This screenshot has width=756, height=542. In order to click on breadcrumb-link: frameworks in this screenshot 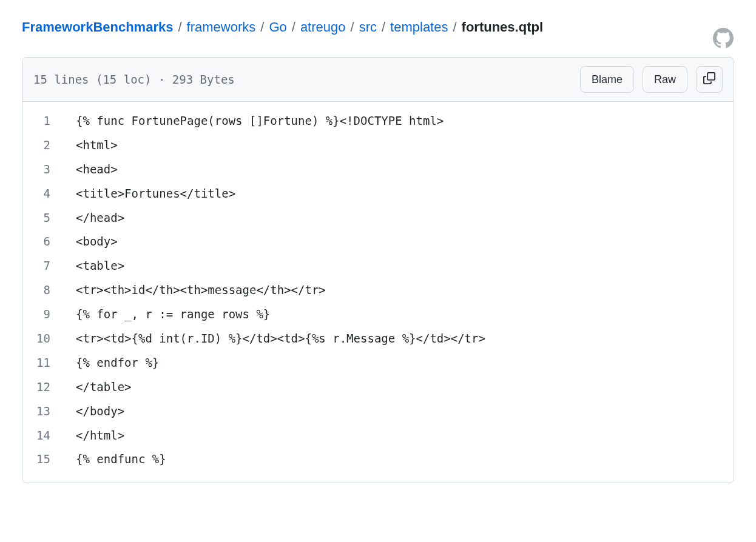, I will do `click(221, 27)`.